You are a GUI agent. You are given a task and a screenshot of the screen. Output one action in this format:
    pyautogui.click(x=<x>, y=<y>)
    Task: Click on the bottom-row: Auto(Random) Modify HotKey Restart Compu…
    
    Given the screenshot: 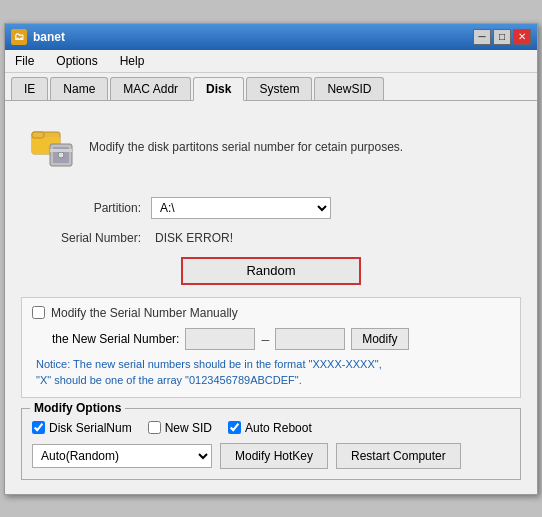 What is the action you would take?
    pyautogui.click(x=271, y=456)
    